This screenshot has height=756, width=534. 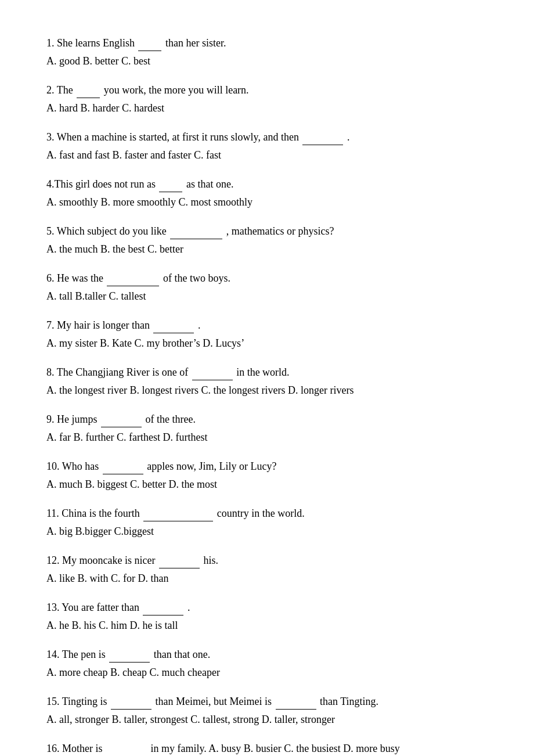 I want to click on q15-text-after: than Tingting., so click(x=349, y=701).